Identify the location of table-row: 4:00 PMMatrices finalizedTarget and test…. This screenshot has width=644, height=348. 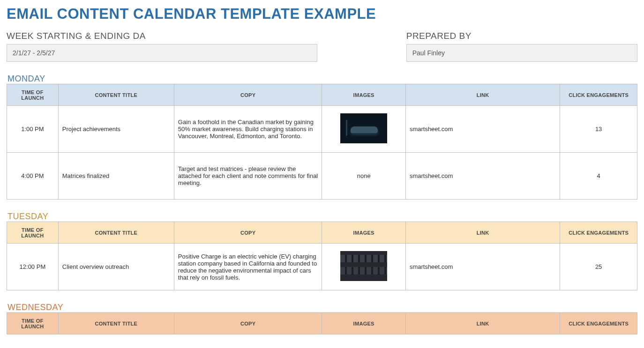
(322, 176).